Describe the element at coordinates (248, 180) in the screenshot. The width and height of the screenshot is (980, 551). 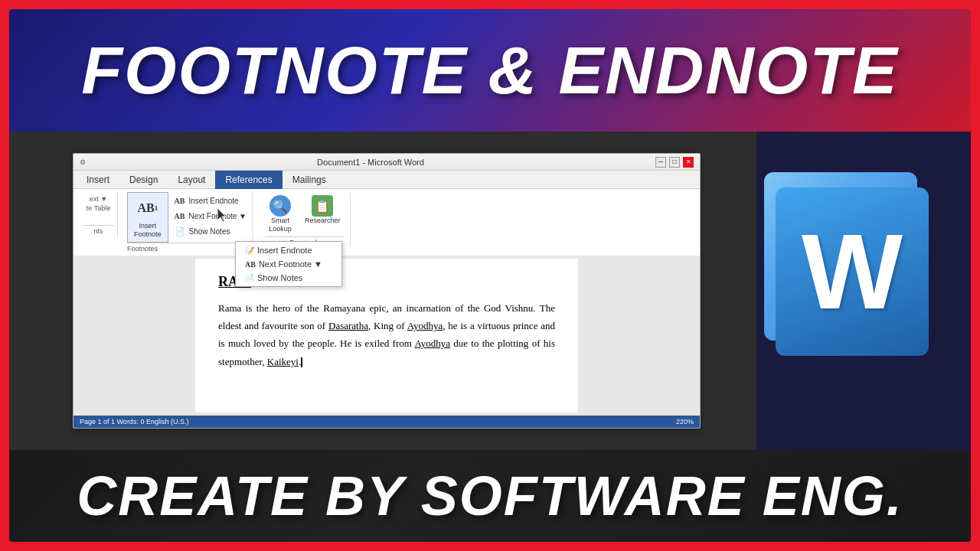
I see `tab-references: References` at that location.